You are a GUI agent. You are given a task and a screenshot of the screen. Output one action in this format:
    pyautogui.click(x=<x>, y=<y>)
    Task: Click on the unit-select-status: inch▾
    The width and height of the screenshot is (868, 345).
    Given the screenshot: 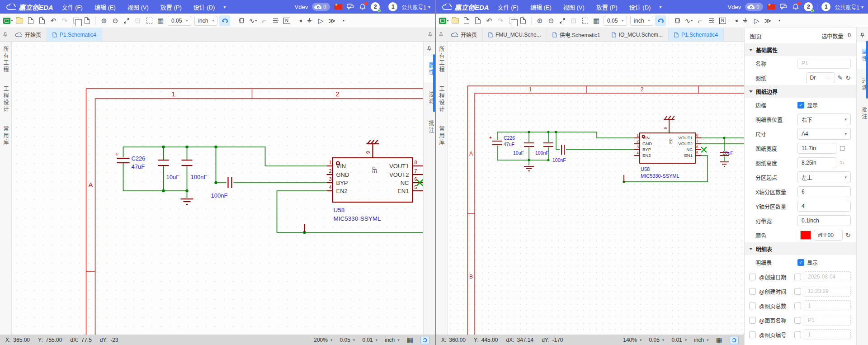 What is the action you would take?
    pyautogui.click(x=702, y=340)
    